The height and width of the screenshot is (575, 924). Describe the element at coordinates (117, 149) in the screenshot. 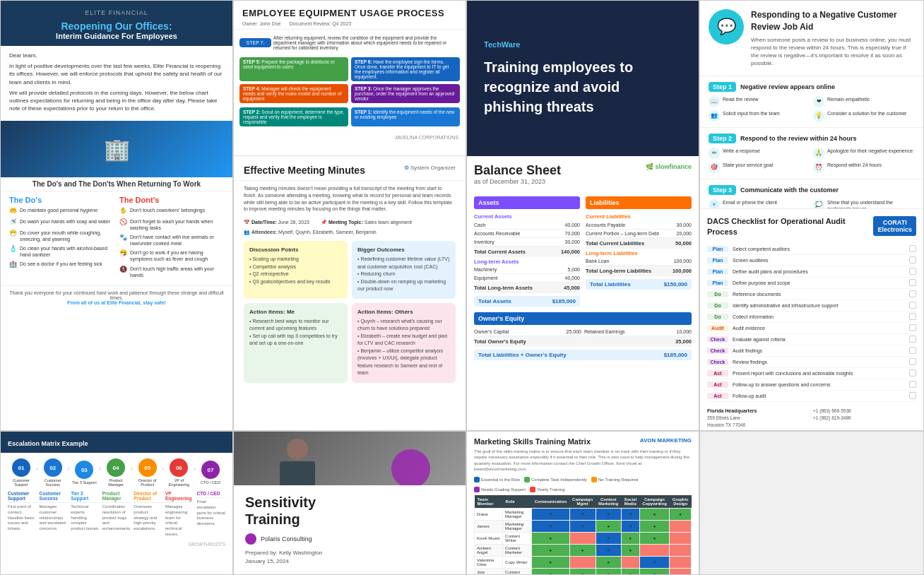

I see `office-image: 🏢` at that location.